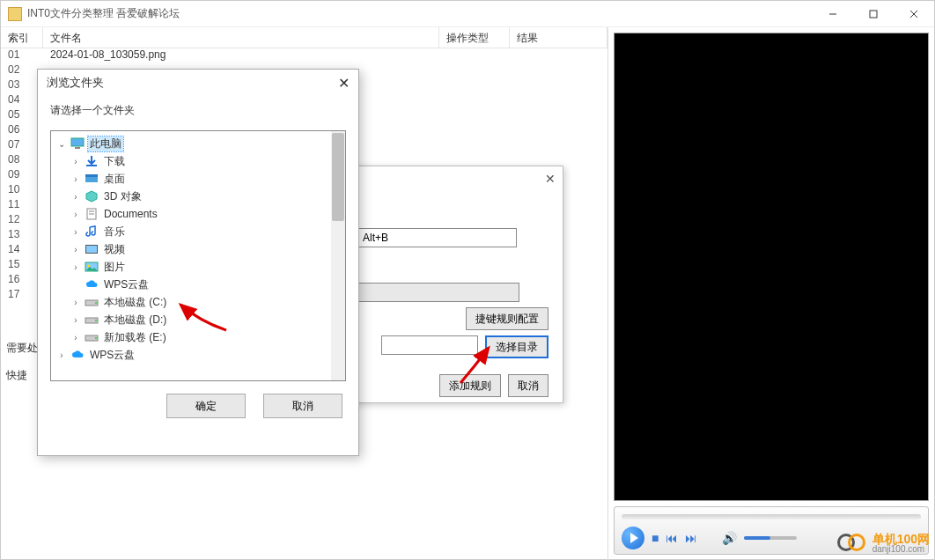 Image resolution: width=935 pixels, height=560 pixels. Describe the element at coordinates (198, 255) in the screenshot. I see `folder-tree: ⌄此电脑›下载›桌面›3D 对象›Documents›音乐›视频›图片WPS云盘…` at that location.